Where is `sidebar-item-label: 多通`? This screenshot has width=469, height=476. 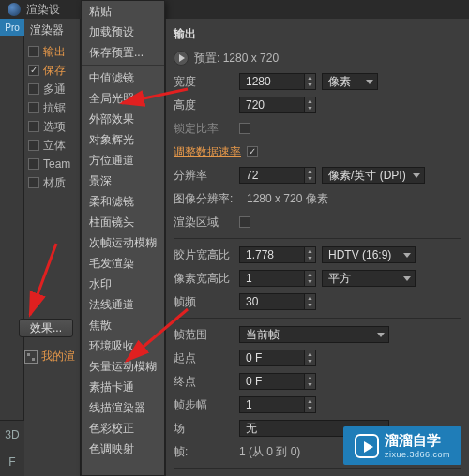
sidebar-item-label: 多通 is located at coordinates (54, 90).